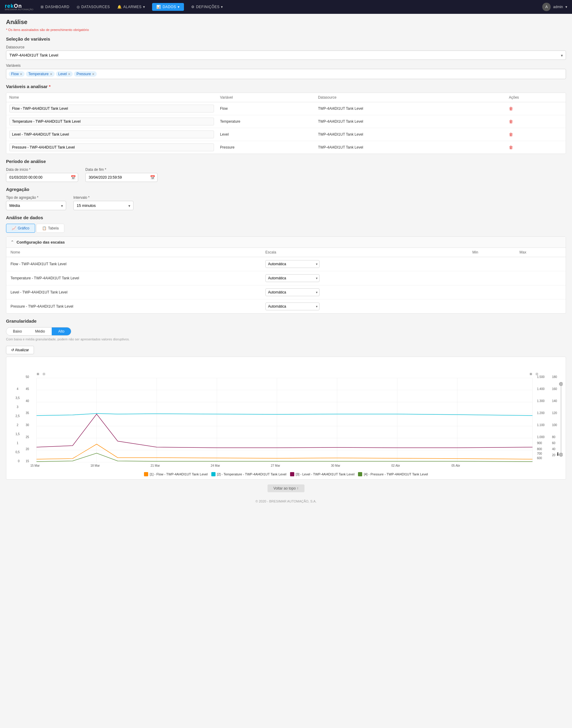 This screenshot has height=728, width=572. What do you see at coordinates (325, 474) in the screenshot?
I see `legend-level-label: [3] - Level - TWP-4AI4DI1UT Tank Level` at bounding box center [325, 474].